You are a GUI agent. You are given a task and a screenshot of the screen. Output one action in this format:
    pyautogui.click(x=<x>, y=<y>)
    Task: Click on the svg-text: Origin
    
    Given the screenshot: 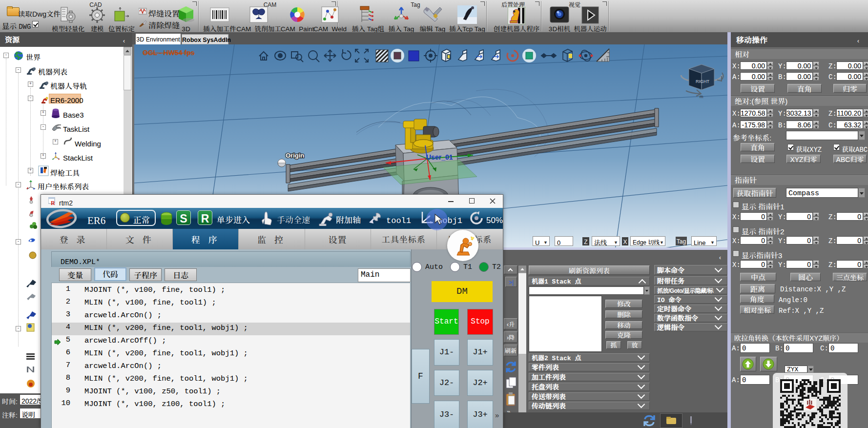 What is the action you would take?
    pyautogui.click(x=295, y=155)
    